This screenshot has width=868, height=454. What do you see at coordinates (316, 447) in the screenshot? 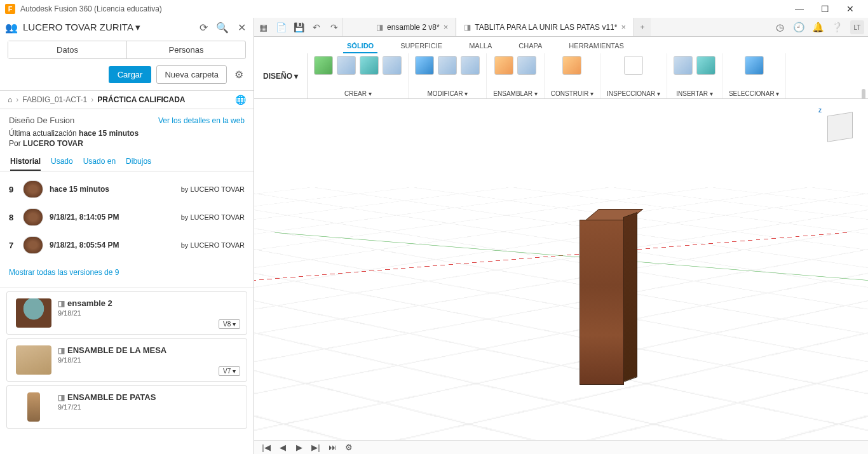
I see `timeline-next-icon: ▶|` at bounding box center [316, 447].